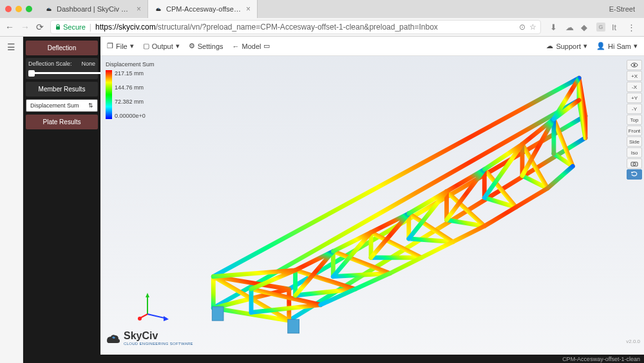 This screenshot has width=644, height=363. I want to click on deflection-scale-box: Deflection Scale: None ▶, so click(62, 68).